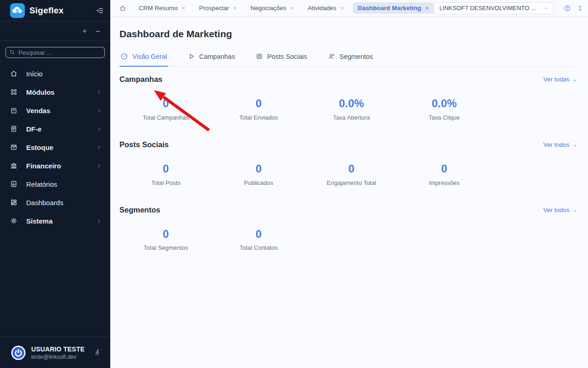 Image resolution: width=588 pixels, height=368 pixels. Describe the element at coordinates (348, 240) in the screenshot. I see `stats-grid: 0Total Segmentos0Total Contatos` at that location.